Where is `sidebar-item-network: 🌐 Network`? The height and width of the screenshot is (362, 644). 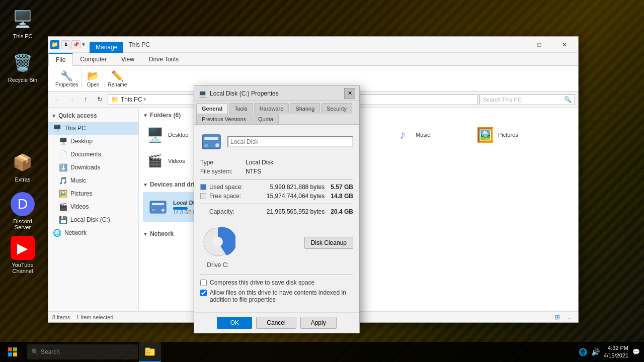
sidebar-item-network: 🌐 Network is located at coordinates (94, 233).